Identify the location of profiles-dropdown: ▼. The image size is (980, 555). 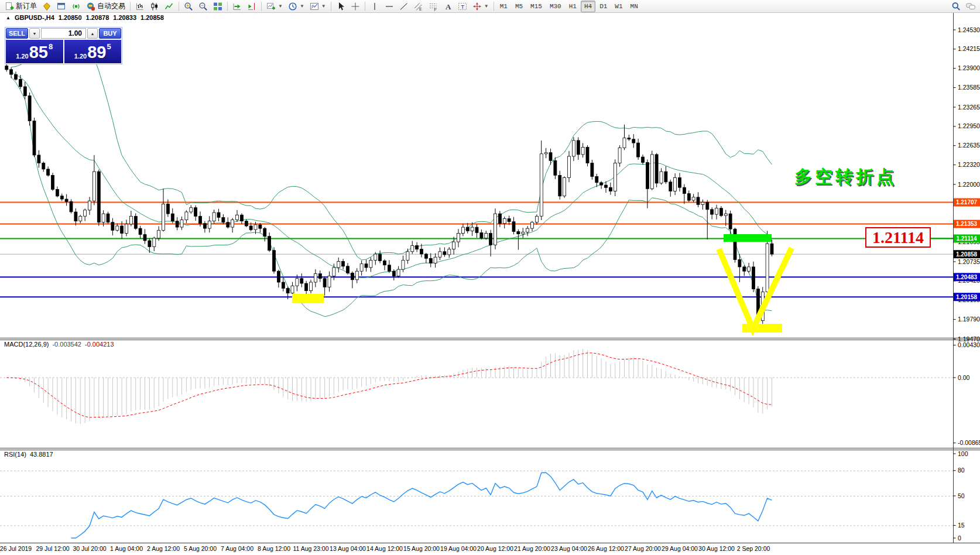
(296, 6).